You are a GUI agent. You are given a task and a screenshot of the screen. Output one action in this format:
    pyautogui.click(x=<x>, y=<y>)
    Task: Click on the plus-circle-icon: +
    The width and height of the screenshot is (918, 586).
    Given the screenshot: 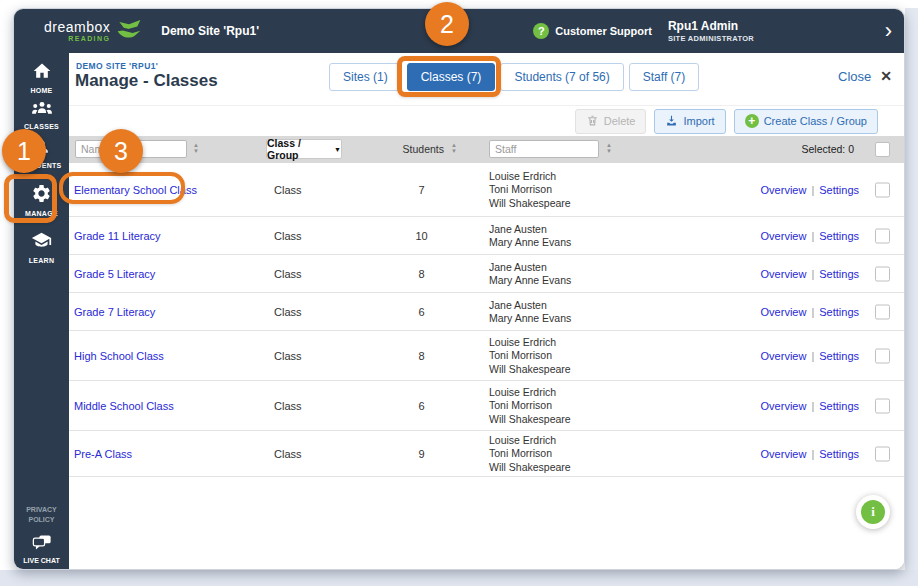 What is the action you would take?
    pyautogui.click(x=752, y=121)
    